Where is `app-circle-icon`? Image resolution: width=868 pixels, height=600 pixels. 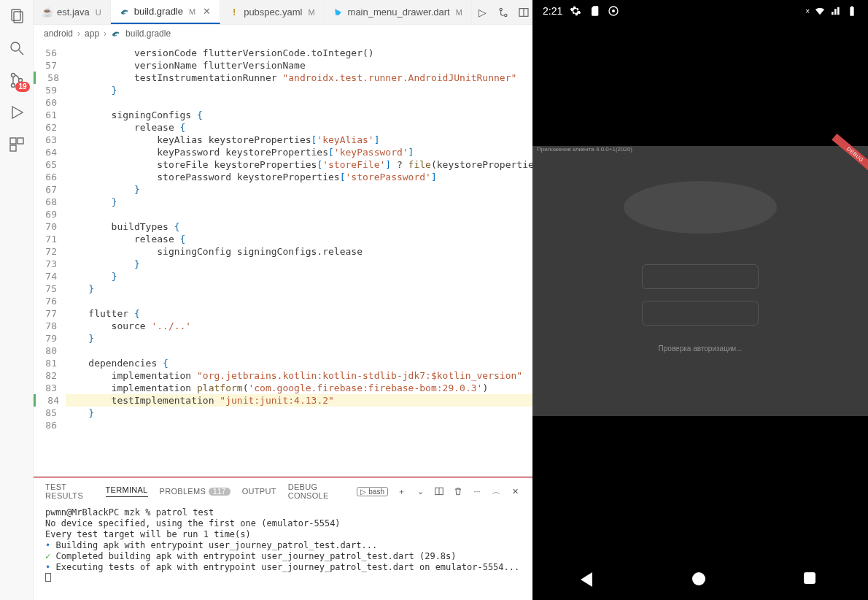
app-circle-icon is located at coordinates (613, 11).